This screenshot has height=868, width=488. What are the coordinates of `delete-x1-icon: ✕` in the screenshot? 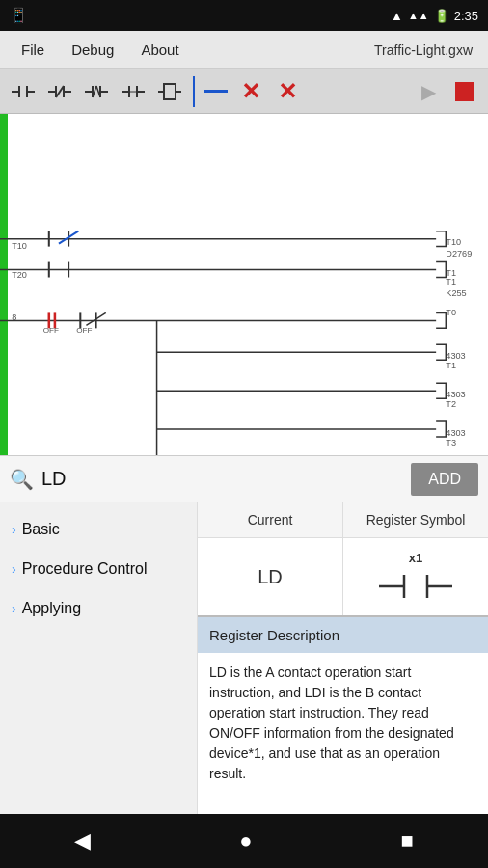 It's located at (251, 92).